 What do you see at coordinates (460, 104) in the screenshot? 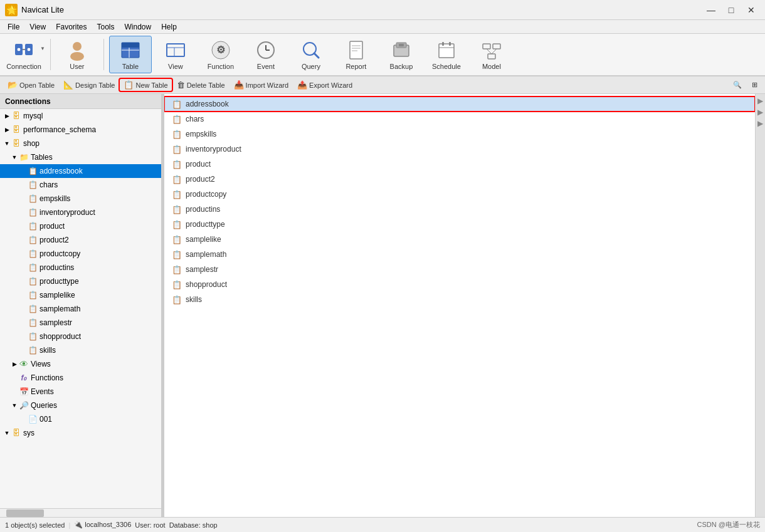
I see `table-row-addressbook: 📋 addressbook` at bounding box center [460, 104].